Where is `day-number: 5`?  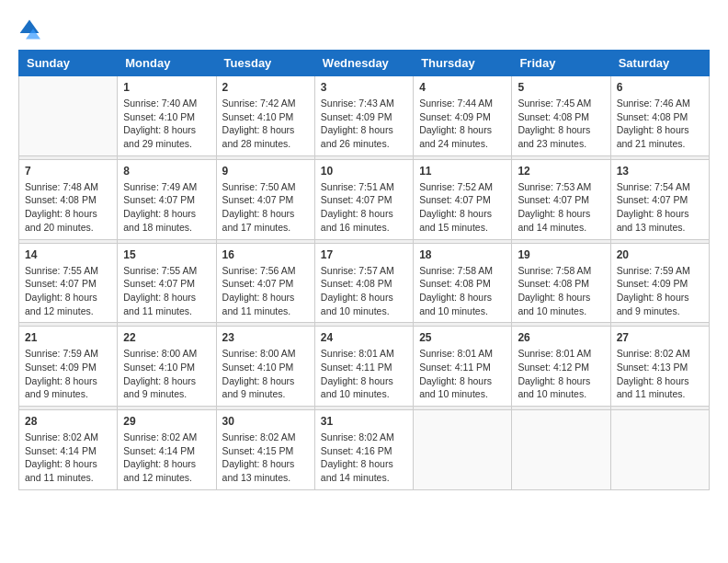 day-number: 5 is located at coordinates (561, 87).